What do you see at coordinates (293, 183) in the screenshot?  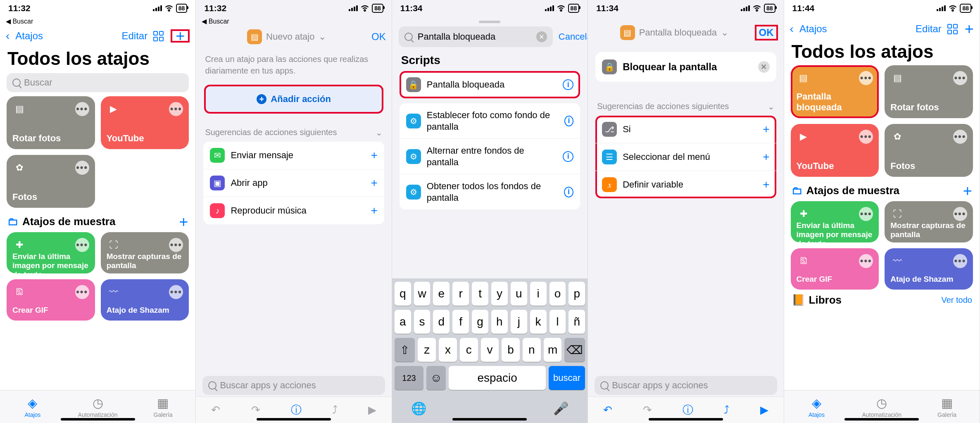 I see `suggestion-row: ▣Abrir app+` at bounding box center [293, 183].